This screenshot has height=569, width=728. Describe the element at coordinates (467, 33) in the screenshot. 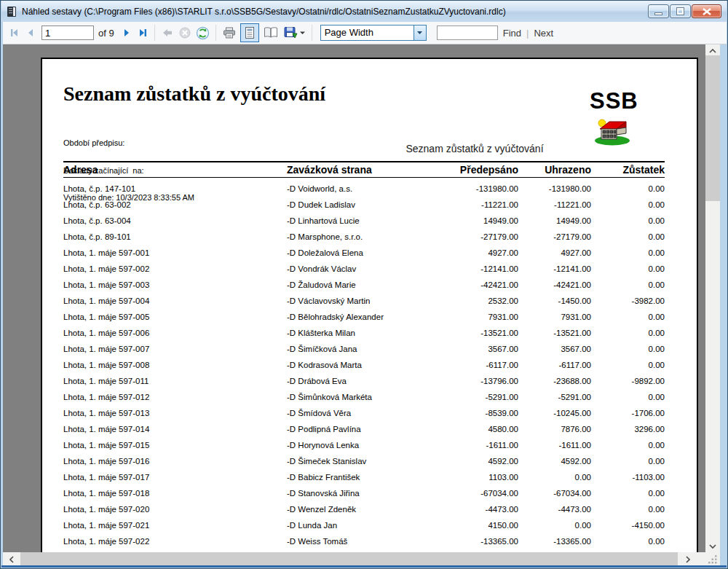

I see `find-input` at that location.